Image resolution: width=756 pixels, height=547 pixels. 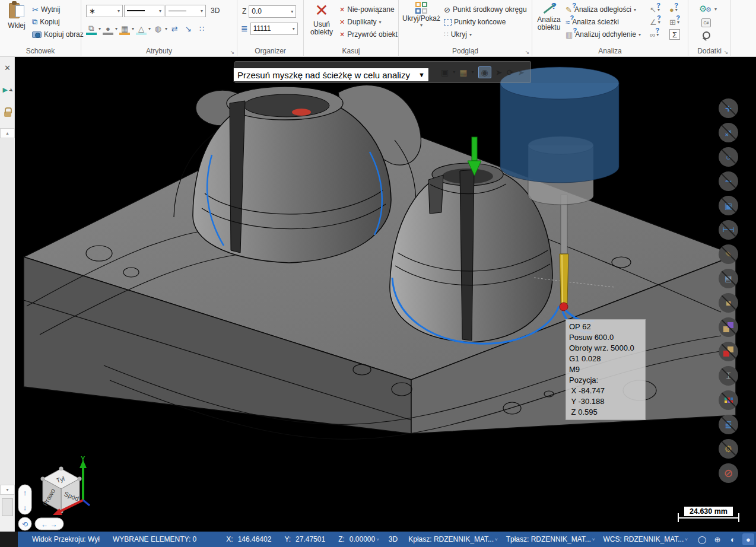 What do you see at coordinates (708, 9) in the screenshot?
I see `addins-gears-button: ⚙⚙ ▾` at bounding box center [708, 9].